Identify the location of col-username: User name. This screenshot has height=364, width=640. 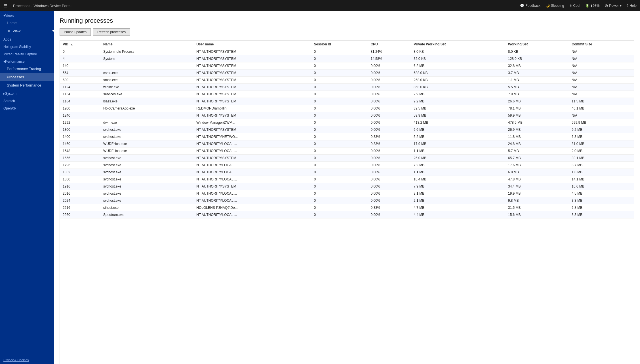
(252, 44).